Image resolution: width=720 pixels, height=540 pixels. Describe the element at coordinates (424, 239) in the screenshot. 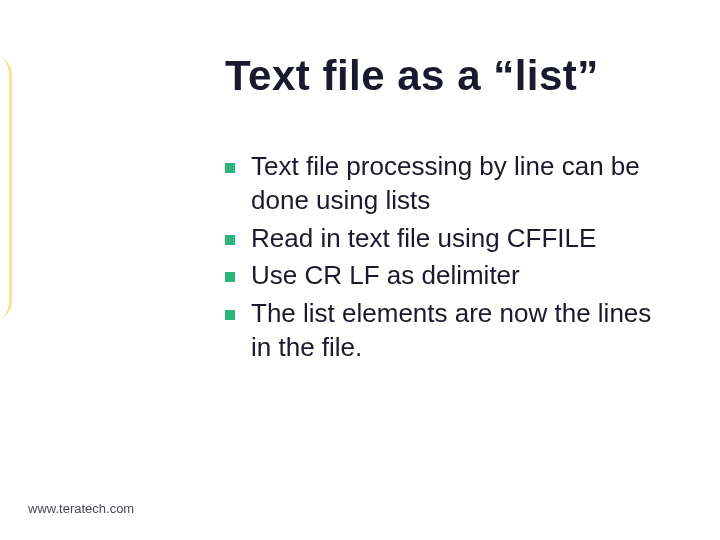

I see `list-item-text: Read in text file using CFFILE` at that location.